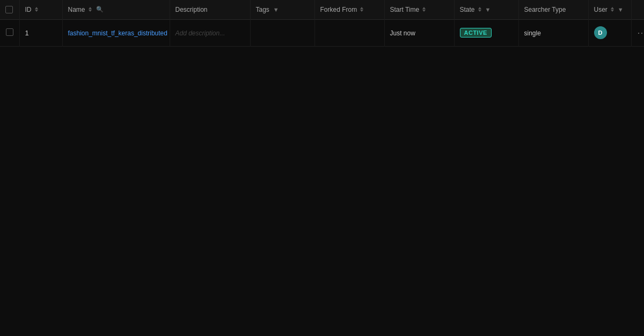 The height and width of the screenshot is (336, 644). What do you see at coordinates (210, 10) in the screenshot?
I see `header-description: Description` at bounding box center [210, 10].